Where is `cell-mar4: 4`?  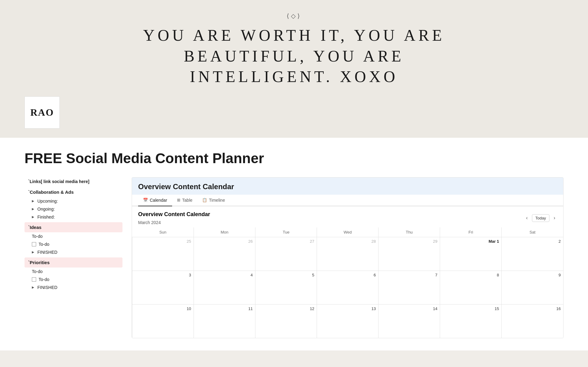
cell-mar4: 4 is located at coordinates (225, 287).